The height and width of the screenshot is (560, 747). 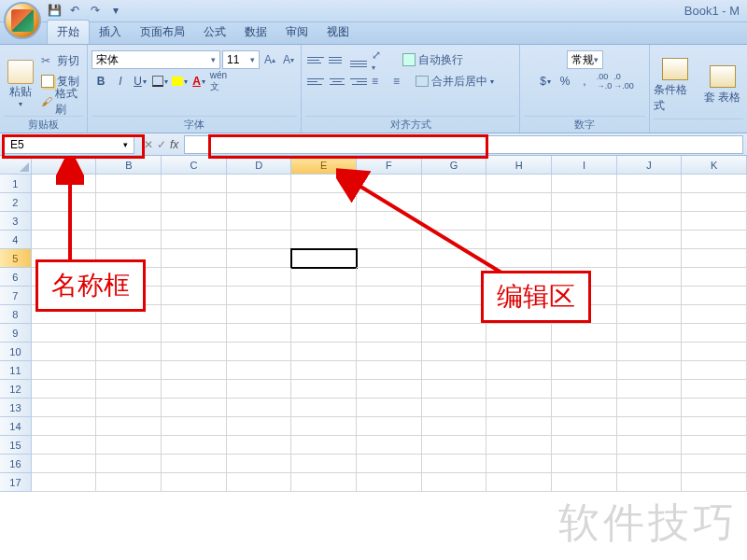 What do you see at coordinates (674, 86) in the screenshot?
I see `conditional-format-button: 条件格式` at bounding box center [674, 86].